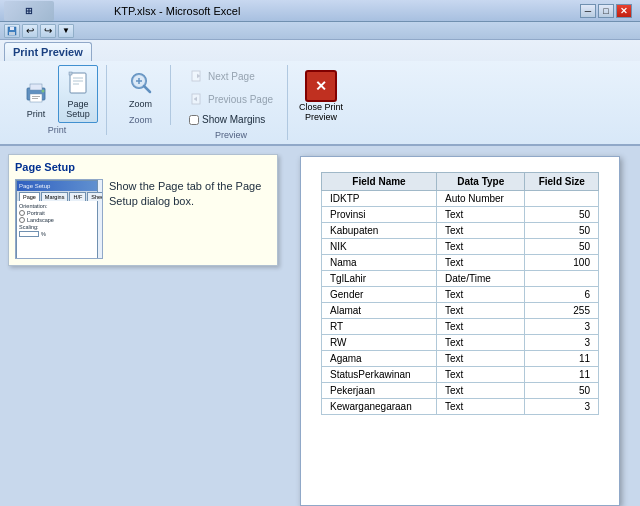 The height and width of the screenshot is (506, 640). Describe the element at coordinates (197, 99) in the screenshot. I see `prev-page-icon` at that location.